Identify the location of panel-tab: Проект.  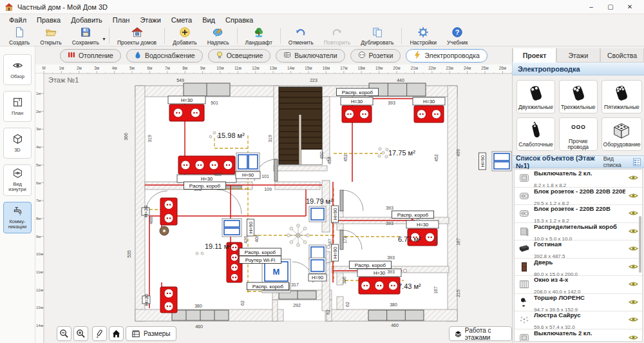
(535, 55).